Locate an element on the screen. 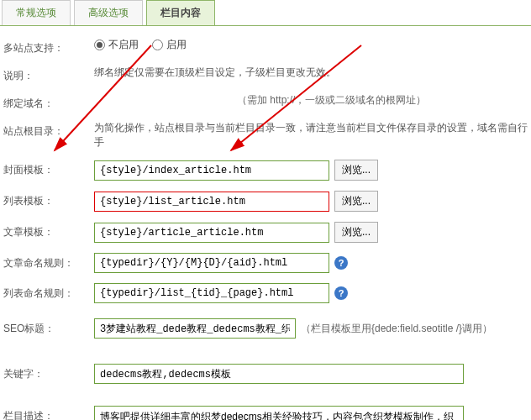 Image resolution: width=531 pixels, height=420 pixels. tab-column-content: 栏目内容 is located at coordinates (181, 13).